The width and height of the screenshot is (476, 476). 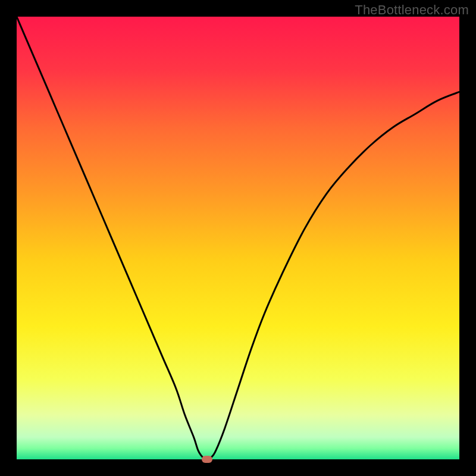 I want to click on optimum-marker, so click(x=207, y=459).